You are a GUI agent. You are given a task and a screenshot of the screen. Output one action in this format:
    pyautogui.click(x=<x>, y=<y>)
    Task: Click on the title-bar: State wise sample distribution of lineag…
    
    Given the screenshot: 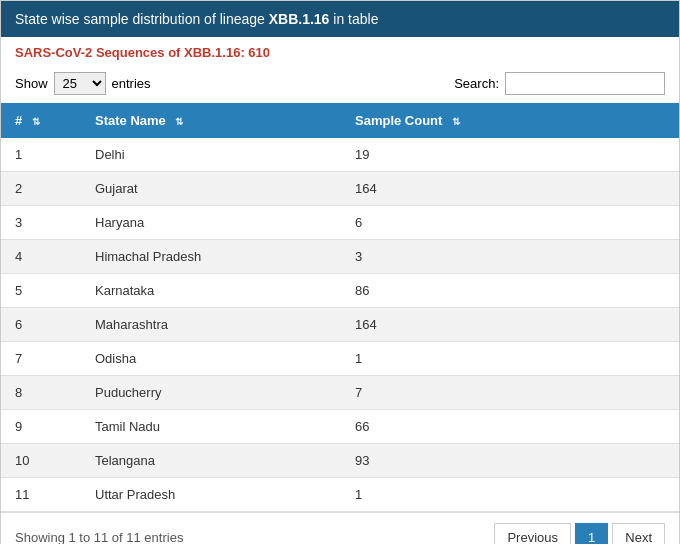 What is the action you would take?
    pyautogui.click(x=340, y=19)
    